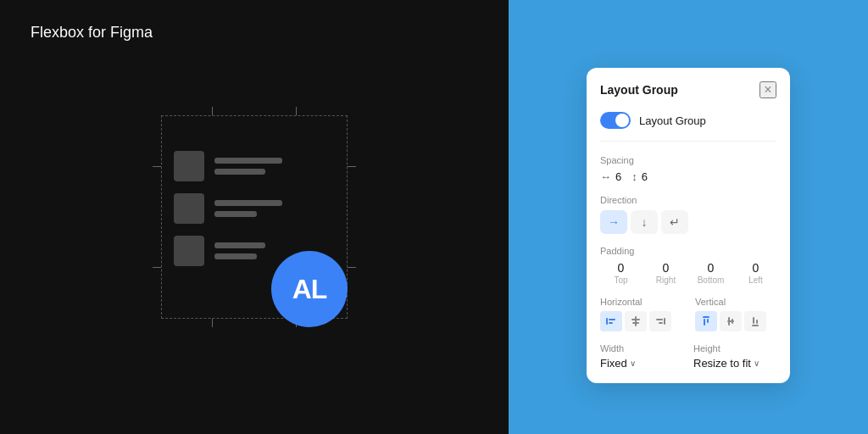  I want to click on padding-right-label: Right, so click(666, 280).